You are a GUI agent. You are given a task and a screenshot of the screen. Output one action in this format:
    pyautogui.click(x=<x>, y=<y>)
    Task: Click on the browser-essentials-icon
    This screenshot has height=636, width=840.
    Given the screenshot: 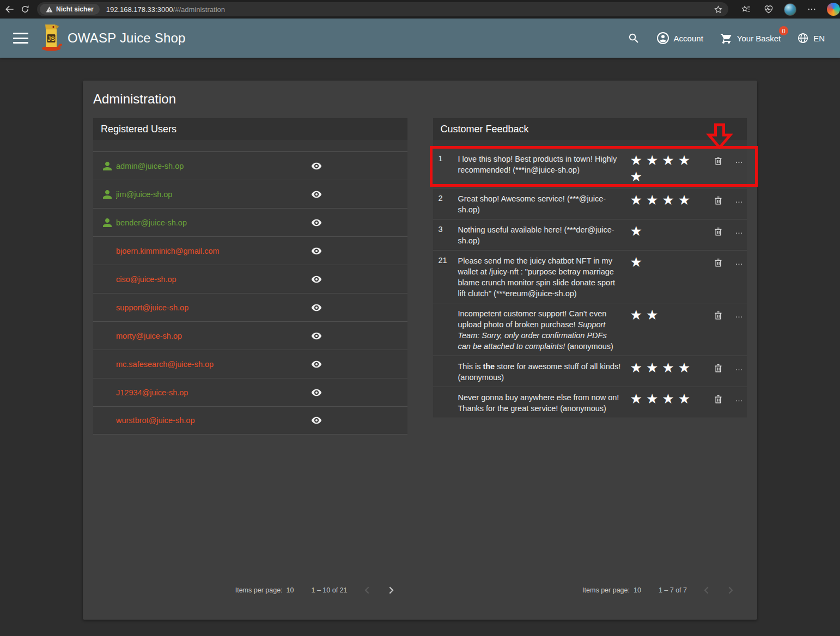 What is the action you would take?
    pyautogui.click(x=769, y=9)
    